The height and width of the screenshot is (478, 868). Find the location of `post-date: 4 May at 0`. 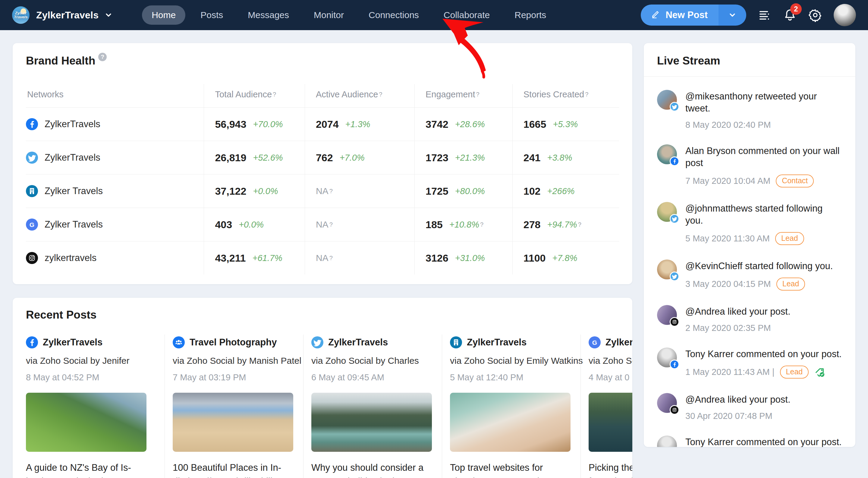

post-date: 4 May at 0 is located at coordinates (611, 377).